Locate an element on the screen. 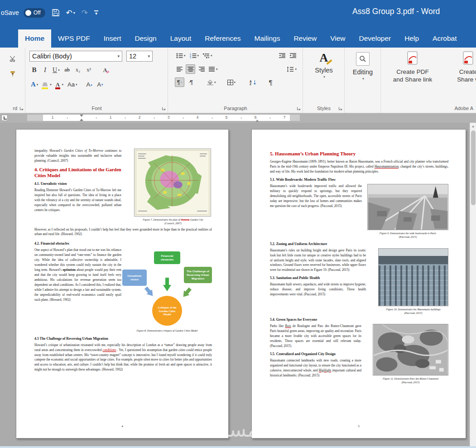 This screenshot has height=448, width=476. align-left-button is located at coordinates (179, 69).